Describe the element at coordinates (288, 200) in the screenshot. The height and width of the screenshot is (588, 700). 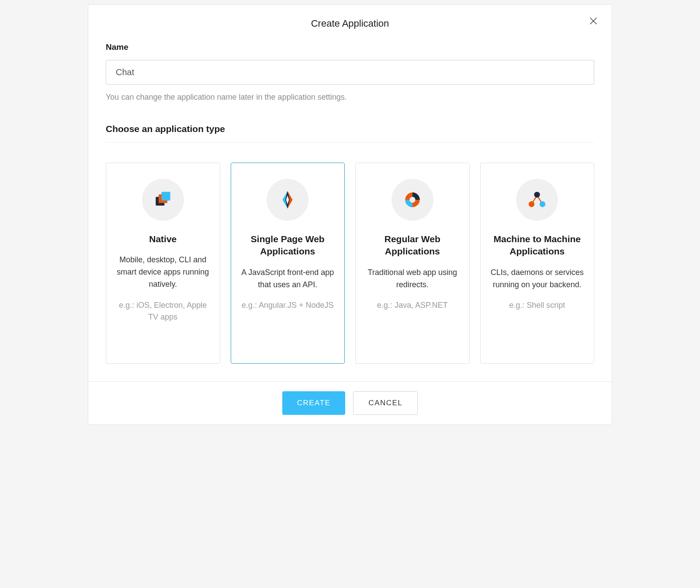
I see `spa-icon-circle` at that location.